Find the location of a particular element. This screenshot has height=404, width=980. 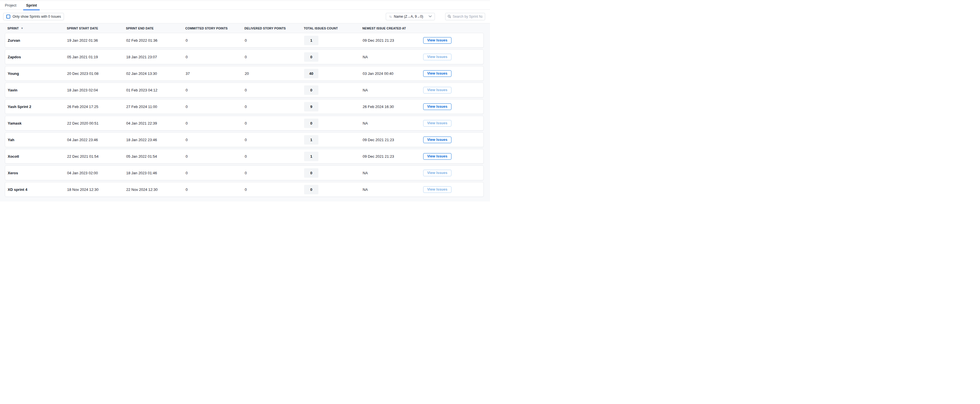

zero-issues-filter: Only show Sprints with 0 Issues is located at coordinates (33, 17).